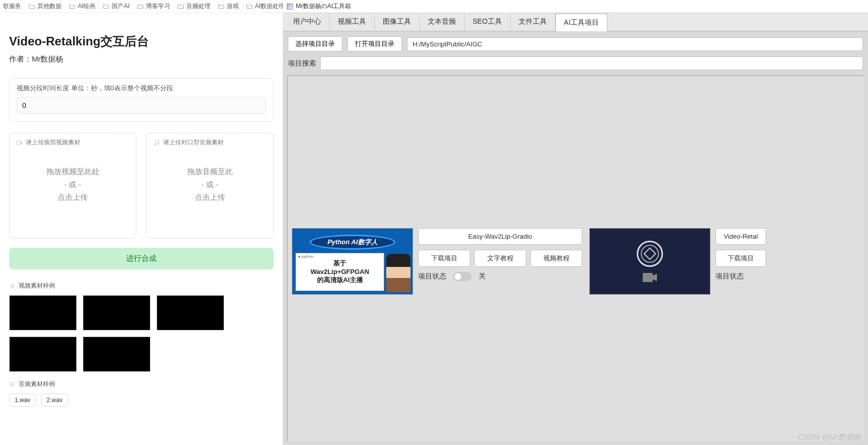  I want to click on path-field, so click(635, 44).